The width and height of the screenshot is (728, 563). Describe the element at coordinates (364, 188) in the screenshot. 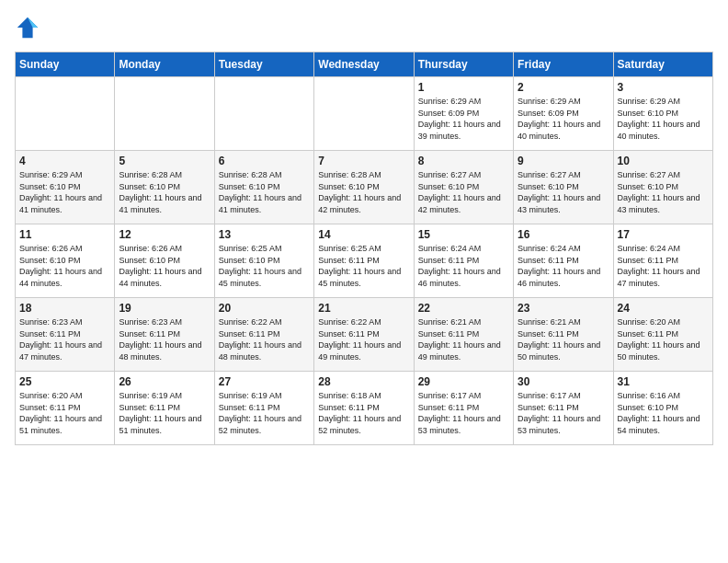

I see `calendar-cell: 7Sunrise: 6:28 AM Sunset: 6:10 PM Daylig…` at that location.